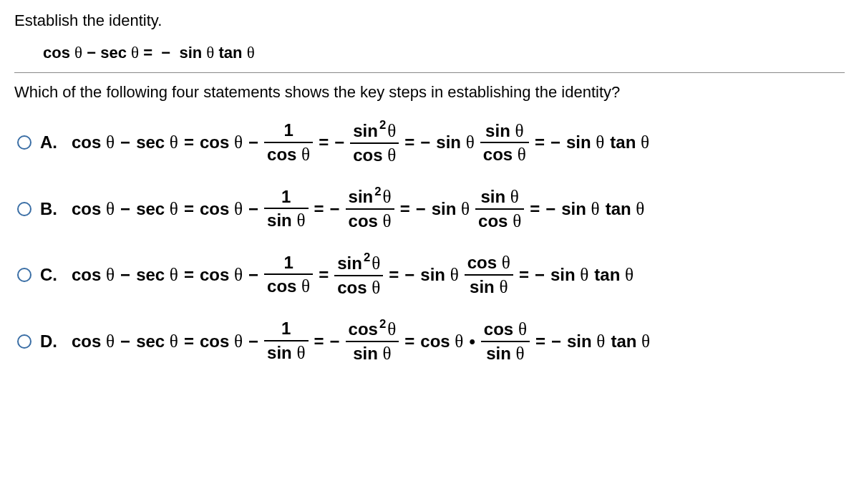 The image size is (859, 504). Describe the element at coordinates (430, 21) in the screenshot. I see `prompt-text: Establish the identity.` at that location.